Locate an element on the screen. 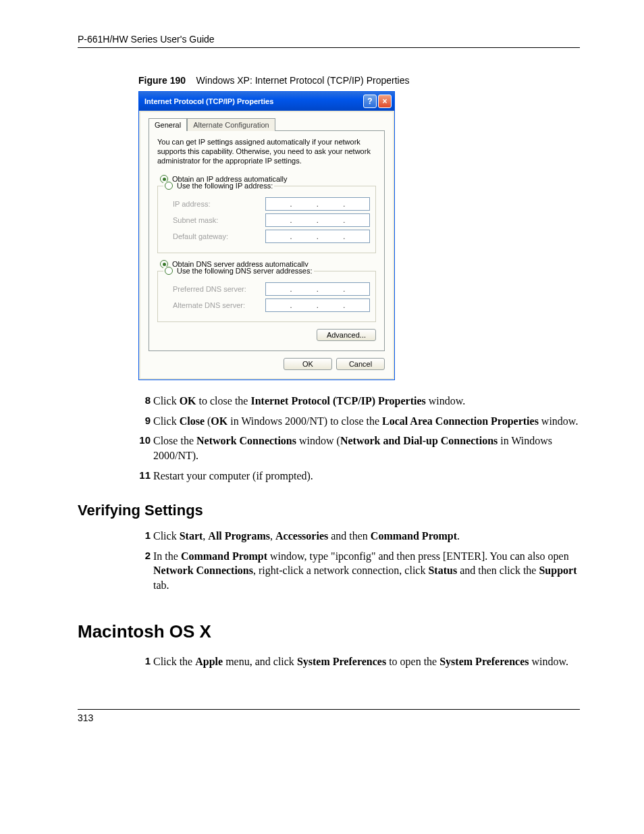 This screenshot has height=834, width=644. step-number: 10 is located at coordinates (146, 448).